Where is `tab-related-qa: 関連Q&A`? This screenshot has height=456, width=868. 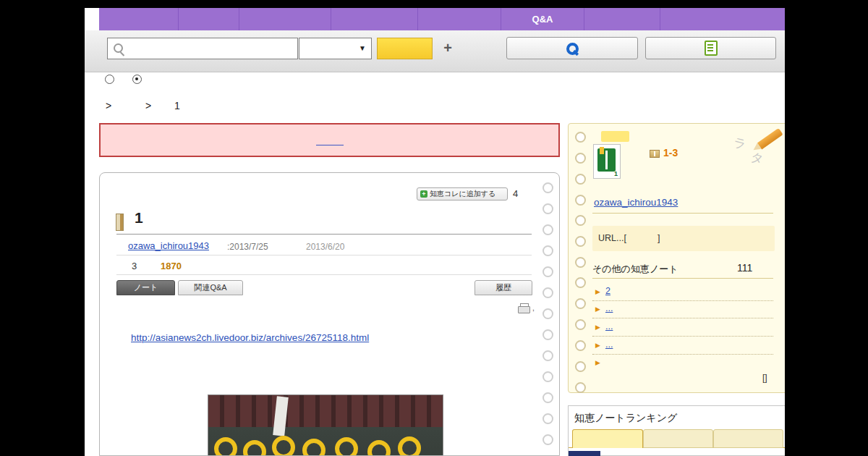
tab-related-qa: 関連Q&A is located at coordinates (210, 288).